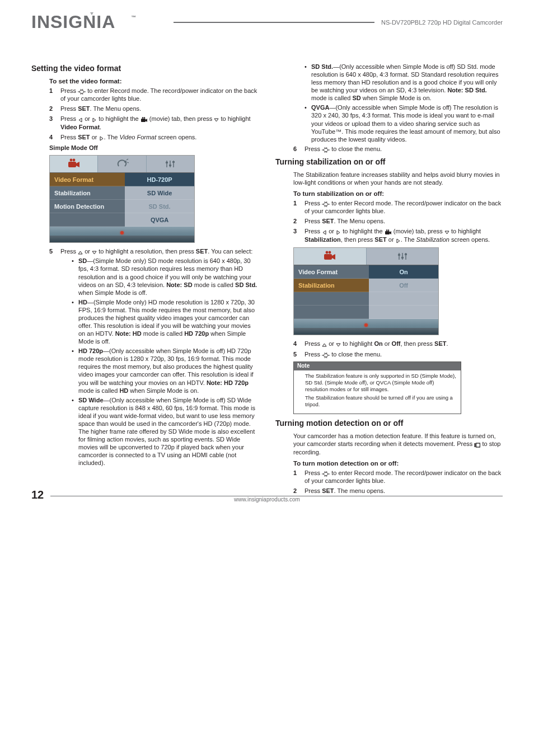 The image size is (534, 756). Describe the element at coordinates (395, 440) in the screenshot. I see `text: Your camcorder has a motion detection fe…` at that location.